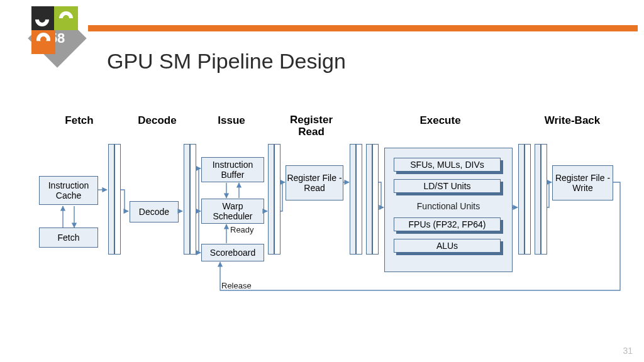 The image size is (644, 362). I want to click on box-register-file-read: Register File - Read, so click(314, 183).